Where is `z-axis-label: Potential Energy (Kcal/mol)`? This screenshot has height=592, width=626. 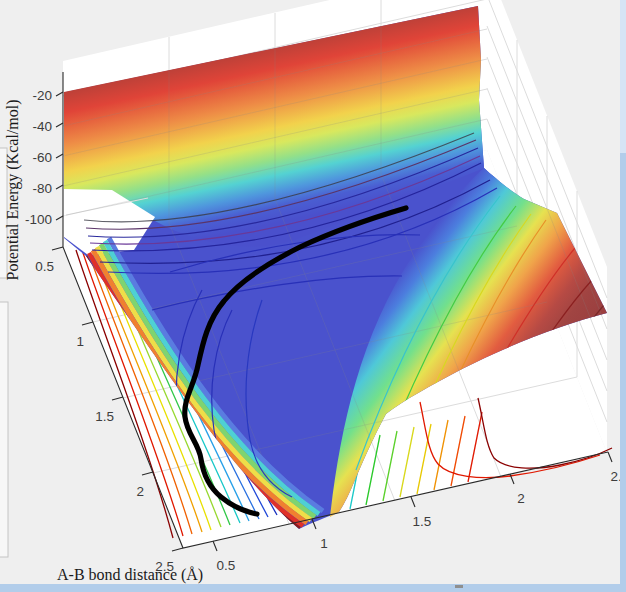
z-axis-label: Potential Energy (Kcal/mol) is located at coordinates (13, 190).